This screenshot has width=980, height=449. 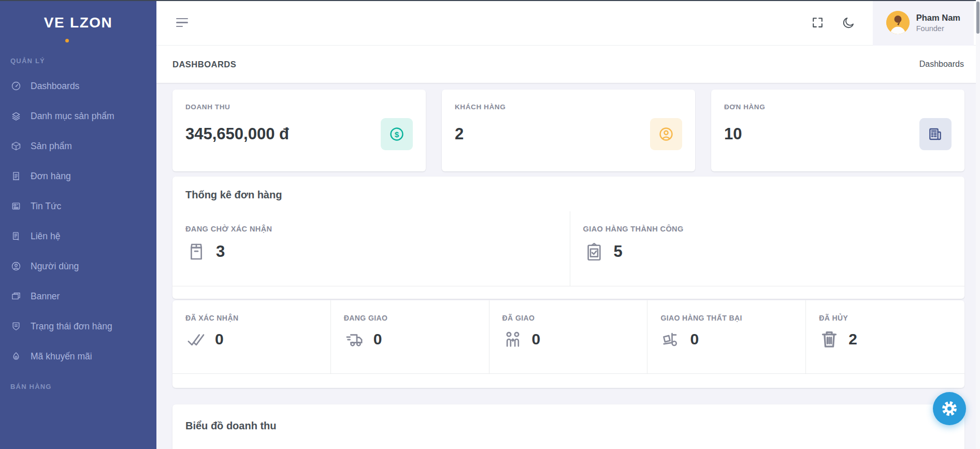 What do you see at coordinates (569, 107) in the screenshot?
I see `card-label: KHÁCH HÀNG` at bounding box center [569, 107].